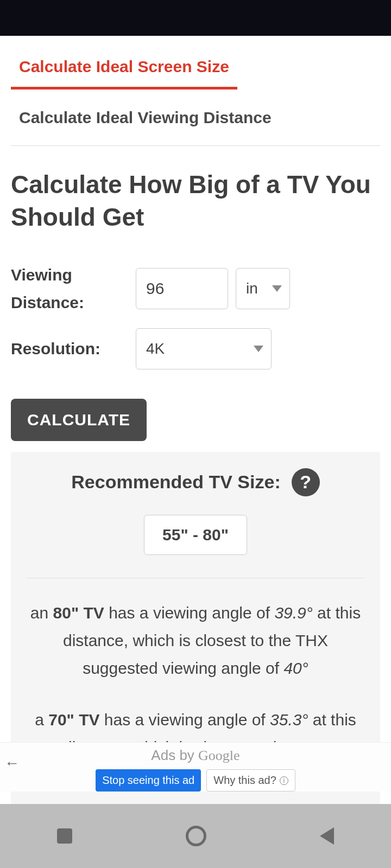 The height and width of the screenshot is (868, 391). Describe the element at coordinates (124, 71) in the screenshot. I see `tab-screen-size: Calculate Ideal Screen Size` at that location.